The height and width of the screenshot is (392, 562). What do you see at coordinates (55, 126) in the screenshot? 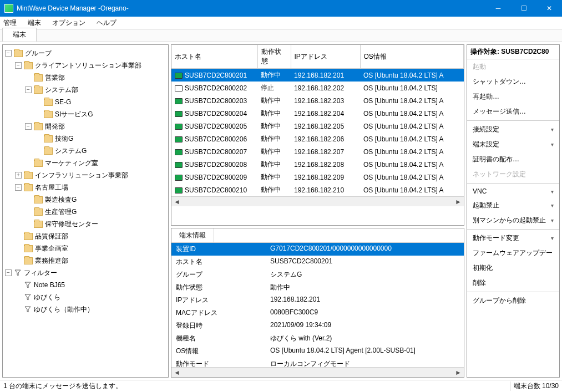
I see `tree-label: 開発部` at bounding box center [55, 126].